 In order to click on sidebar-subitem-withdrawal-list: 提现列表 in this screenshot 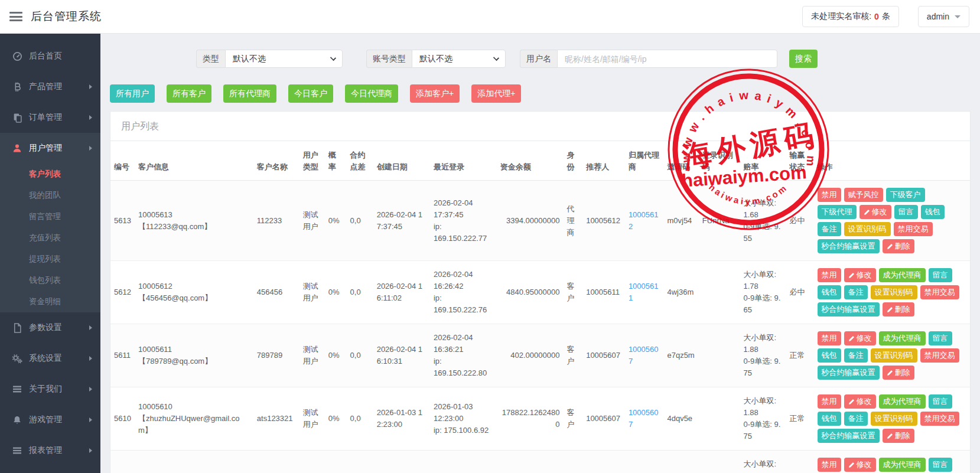, I will do `click(50, 259)`.